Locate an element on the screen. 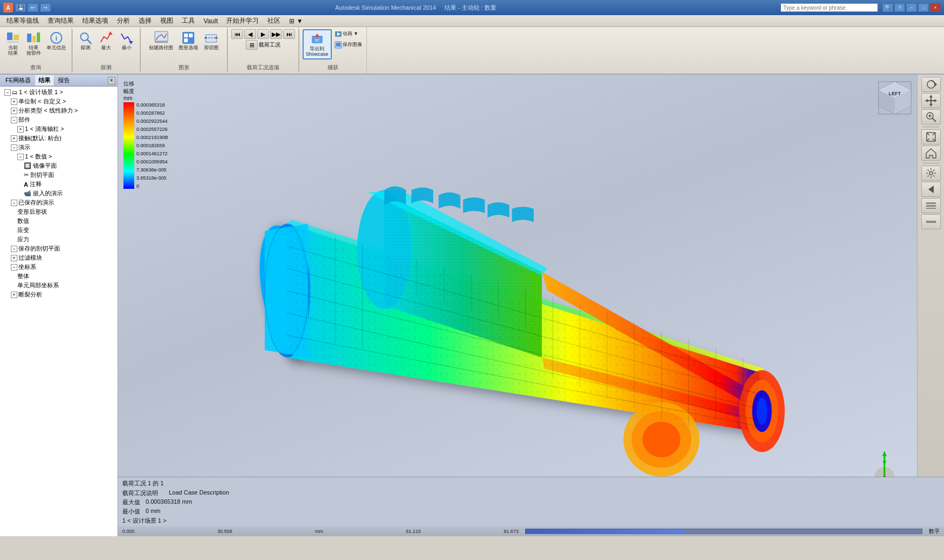 The image size is (944, 560). menu-community: 社区 is located at coordinates (274, 21).